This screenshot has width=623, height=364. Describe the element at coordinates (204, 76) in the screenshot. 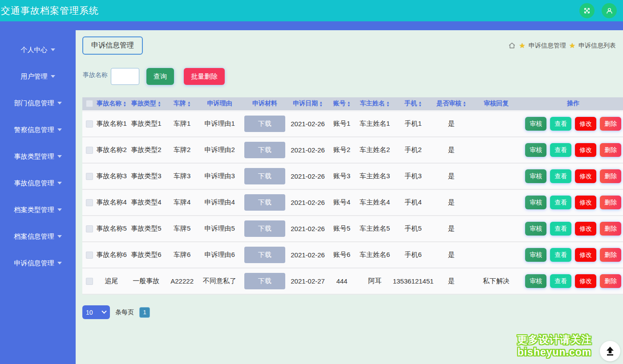

I see `batch-delete-button: 批量删除` at that location.